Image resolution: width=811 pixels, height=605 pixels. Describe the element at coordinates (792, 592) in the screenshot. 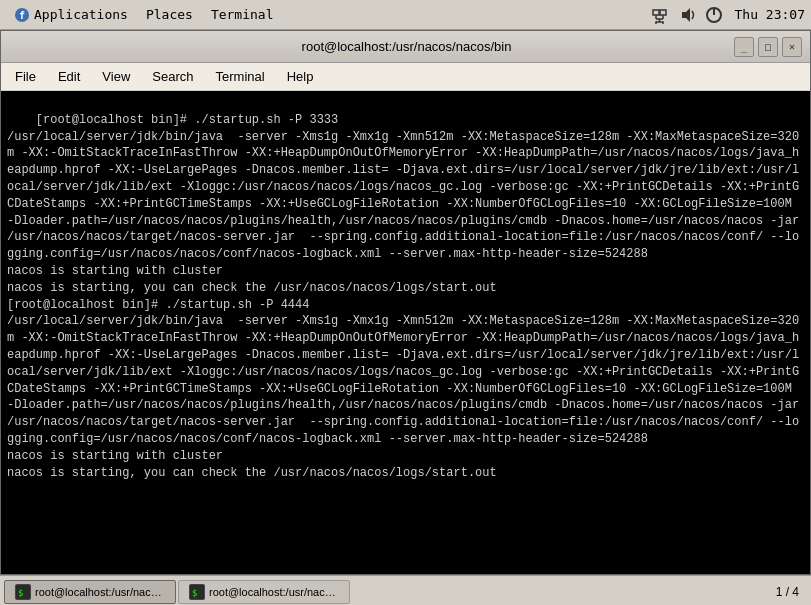

I see `taskbar-page-indicator: 1 / 4` at that location.